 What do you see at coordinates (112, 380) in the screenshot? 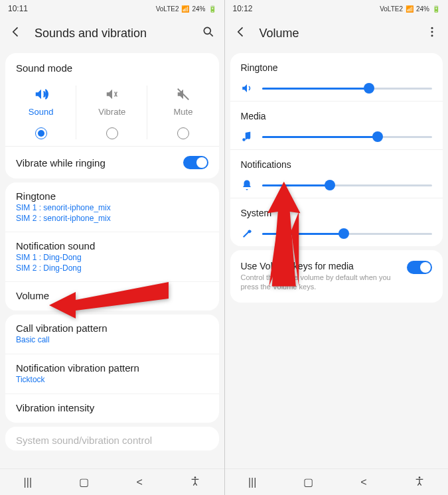
I see `row-sub: Ticktock` at bounding box center [112, 380].